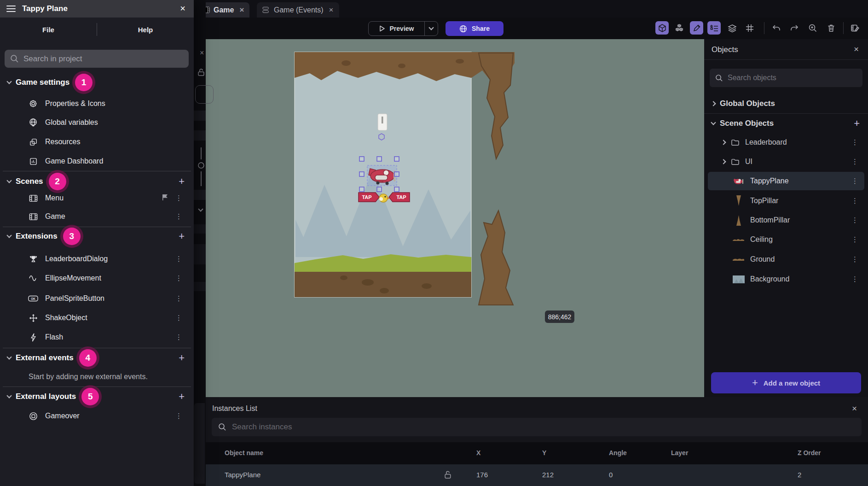 The height and width of the screenshot is (486, 868). I want to click on instances-search, so click(537, 427).